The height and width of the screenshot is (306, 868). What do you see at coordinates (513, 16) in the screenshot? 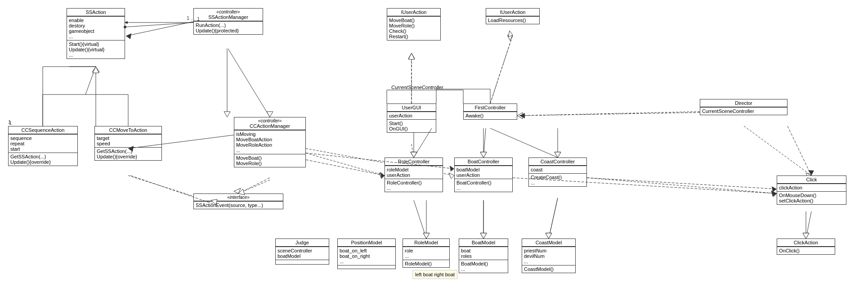
I see `iuseraction-right-class: IUserAction LoadResources()` at bounding box center [513, 16].